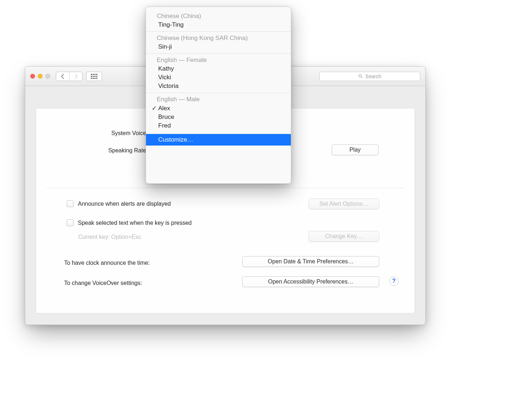  What do you see at coordinates (218, 117) in the screenshot?
I see `voice-option-bruce: Bruce` at bounding box center [218, 117].